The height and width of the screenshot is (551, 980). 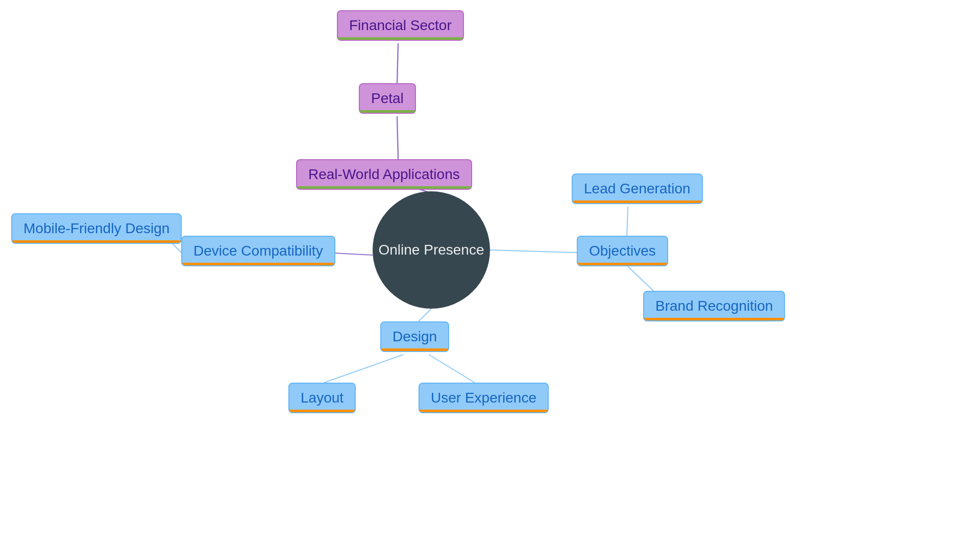 What do you see at coordinates (322, 398) in the screenshot?
I see `node-layout-box: Layout` at bounding box center [322, 398].